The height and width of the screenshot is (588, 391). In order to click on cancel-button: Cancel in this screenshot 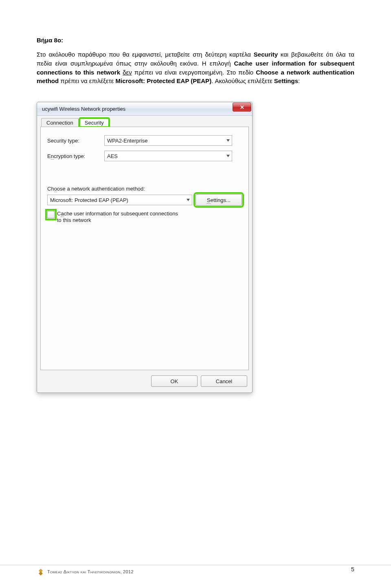, I will do `click(224, 381)`.